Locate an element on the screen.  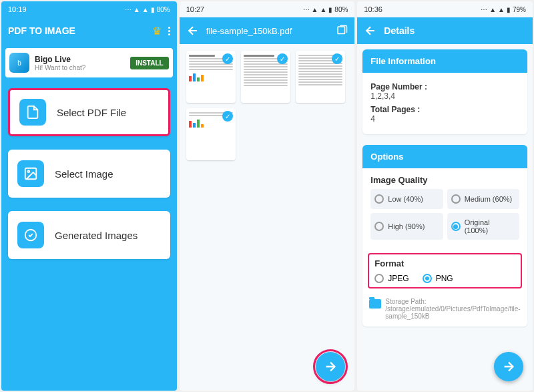
crown-icon: ♛ is located at coordinates (157, 31).